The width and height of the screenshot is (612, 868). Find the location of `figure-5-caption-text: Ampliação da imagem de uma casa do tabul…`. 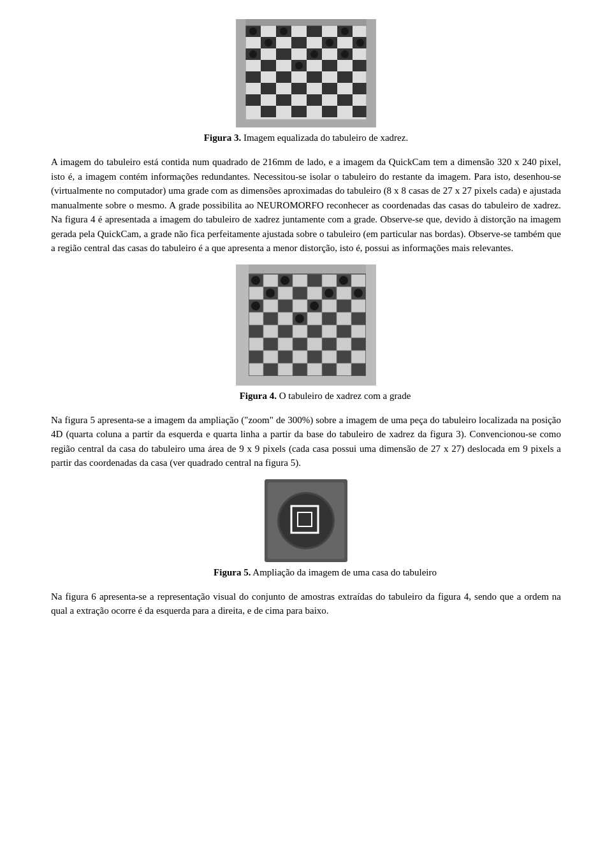

figure-5-caption-text: Ampliação da imagem de uma casa do tabul… is located at coordinates (344, 572).